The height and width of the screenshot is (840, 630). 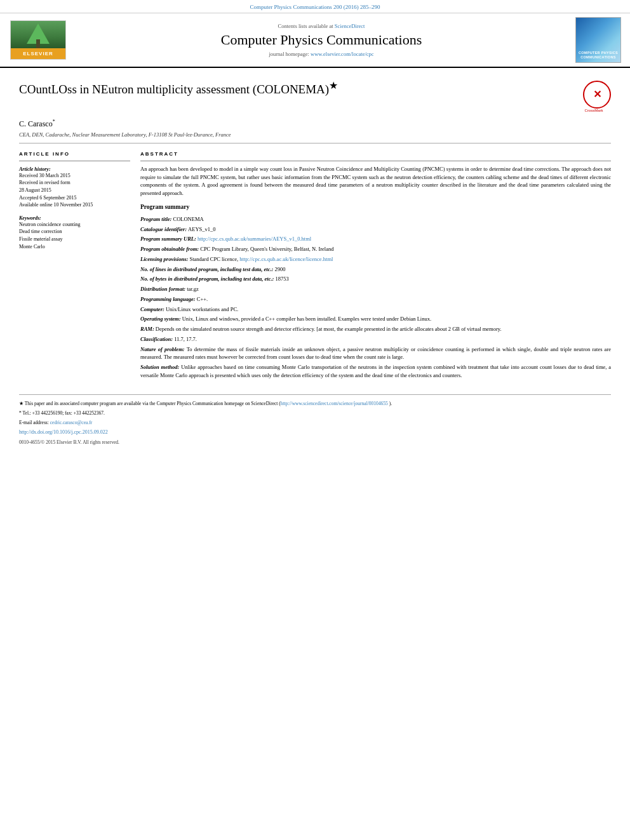 What do you see at coordinates (376, 371) in the screenshot?
I see `prog-solution-value: Unlike approaches based on time consumin…` at bounding box center [376, 371].